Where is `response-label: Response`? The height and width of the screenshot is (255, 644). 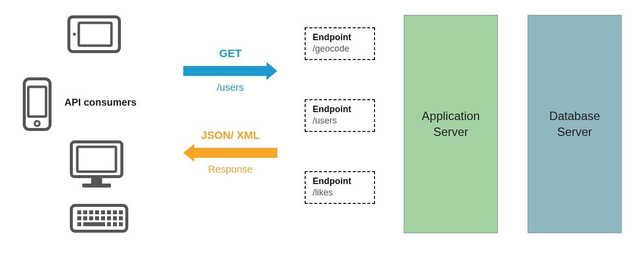 response-label: Response is located at coordinates (230, 170).